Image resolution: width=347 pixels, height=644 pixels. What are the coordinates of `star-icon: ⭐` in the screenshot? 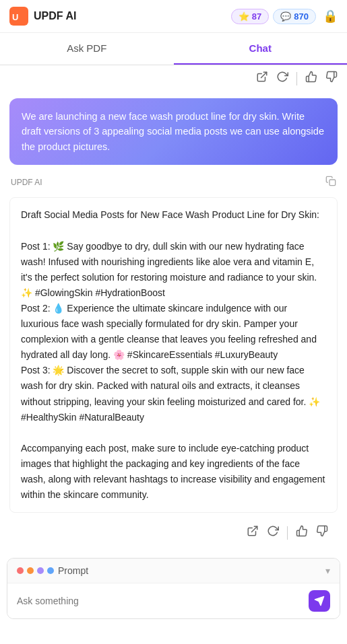 It's located at (244, 16).